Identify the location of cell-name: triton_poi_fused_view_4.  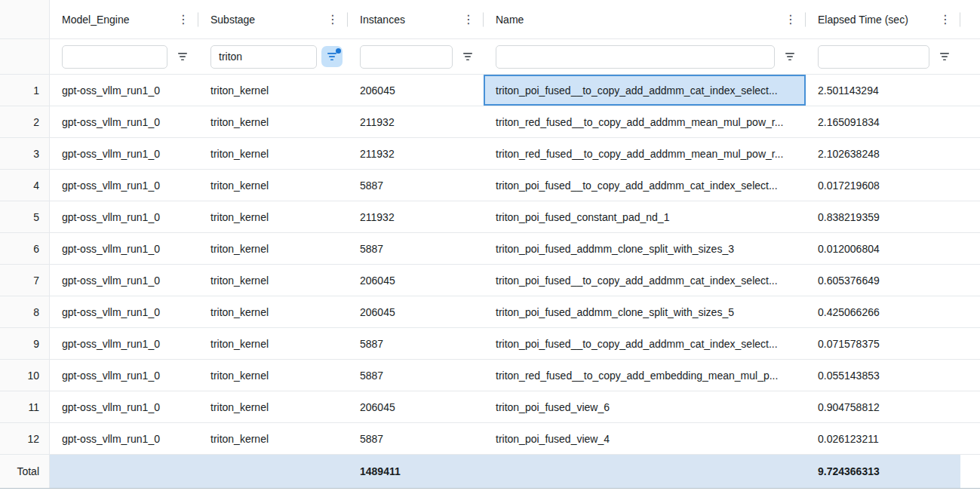
(644, 439).